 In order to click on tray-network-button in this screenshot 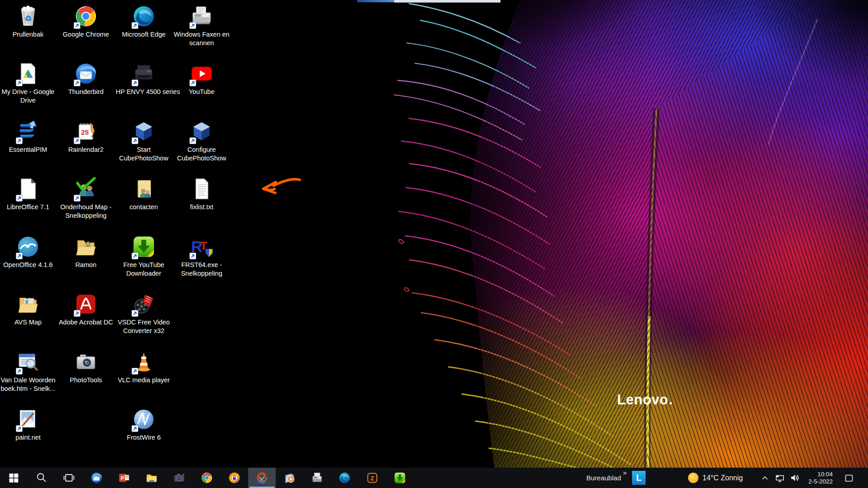, I will do `click(780, 478)`.